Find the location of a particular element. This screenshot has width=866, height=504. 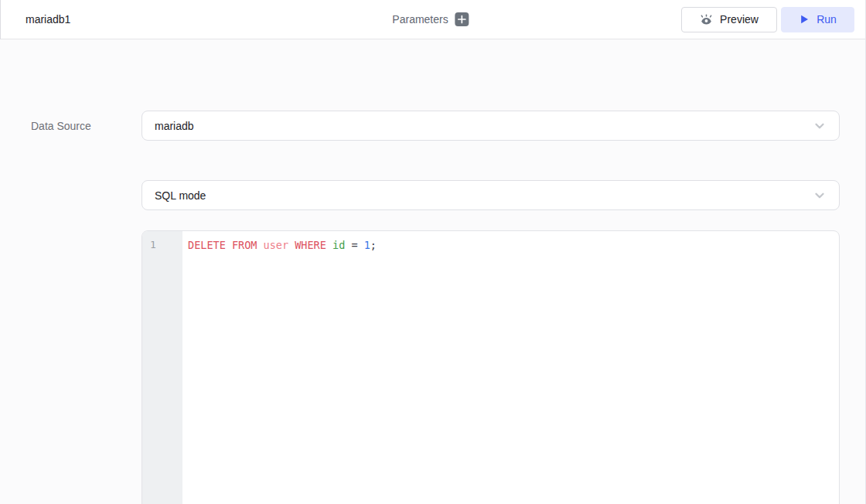

sql-token-keyword: DELETE is located at coordinates (207, 245).